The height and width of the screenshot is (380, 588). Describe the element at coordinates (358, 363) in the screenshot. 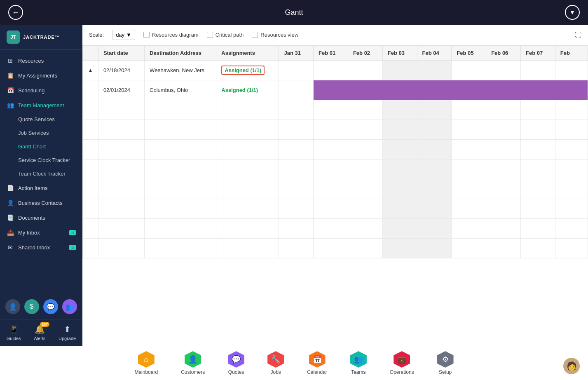

I see `bottom-nav-teams: 👥 Teams` at that location.